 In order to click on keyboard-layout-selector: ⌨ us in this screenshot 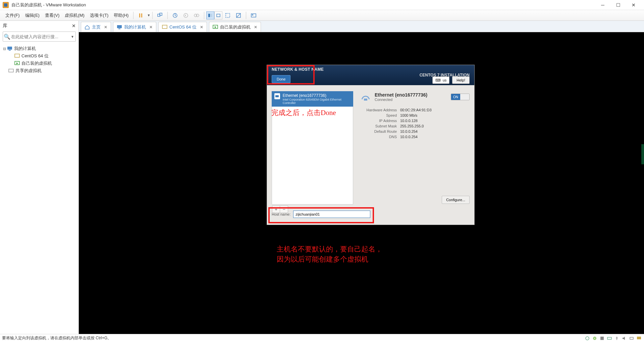, I will do `click(441, 80)`.